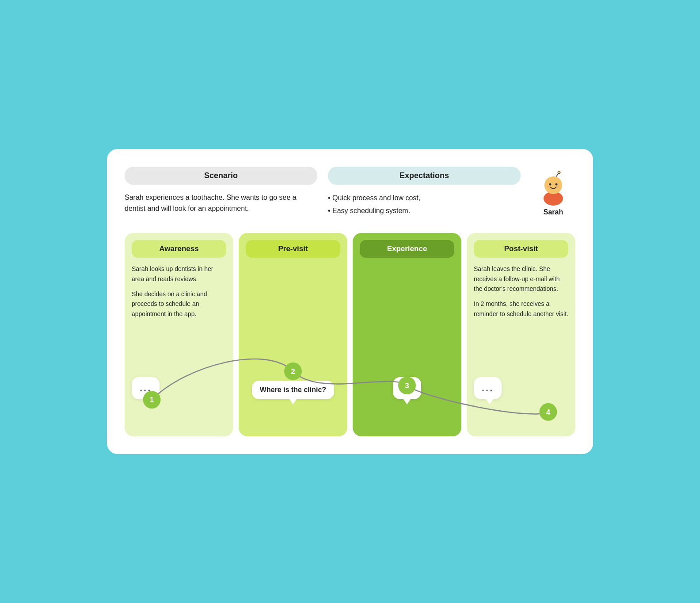  What do you see at coordinates (424, 205) in the screenshot?
I see `expectations-text: • Quick process and low cost, • Easy sch…` at bounding box center [424, 205].